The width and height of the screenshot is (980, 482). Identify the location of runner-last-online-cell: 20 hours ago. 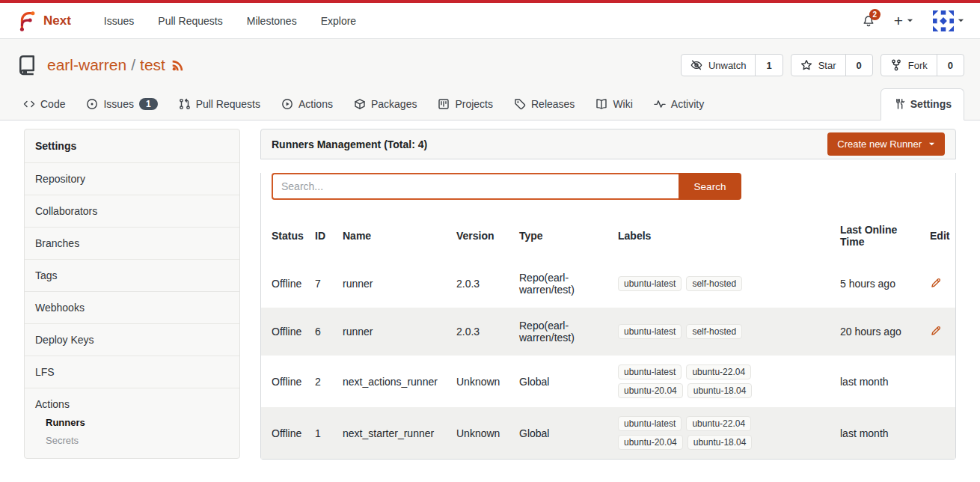
(879, 332).